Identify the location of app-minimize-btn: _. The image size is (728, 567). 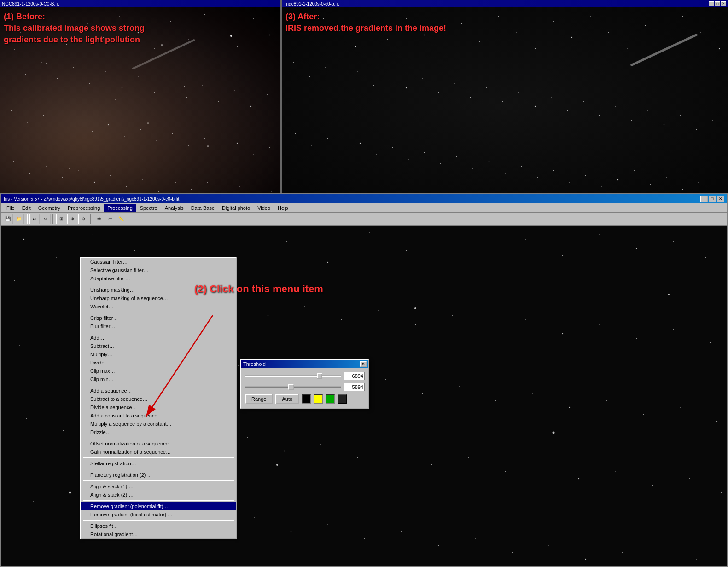
(704, 199).